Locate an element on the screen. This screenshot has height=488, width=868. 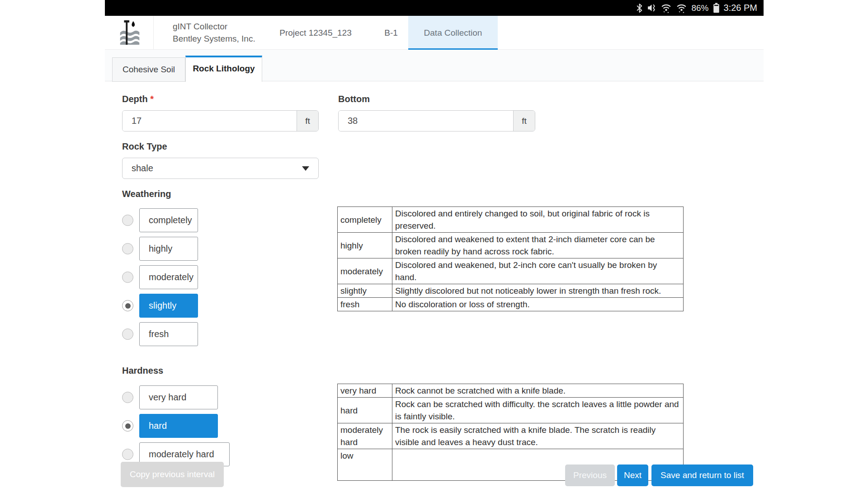
chevron-down-icon is located at coordinates (306, 169).